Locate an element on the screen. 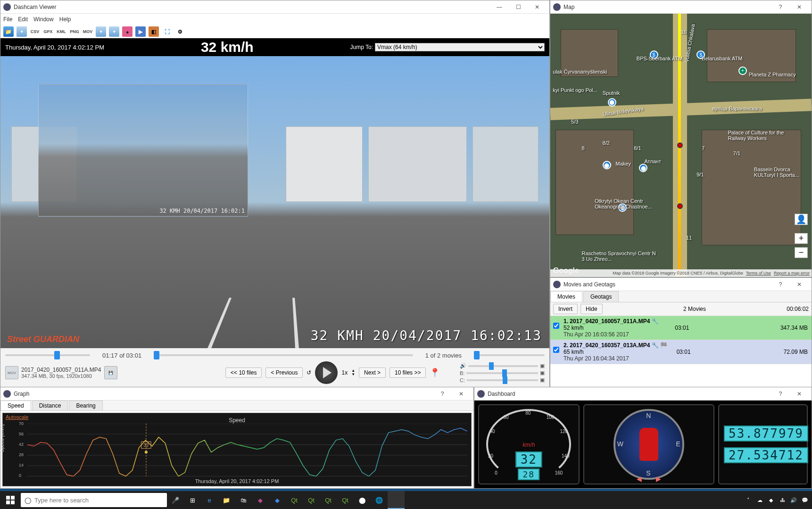  forward-10-button: 10 files >> is located at coordinates (407, 373).